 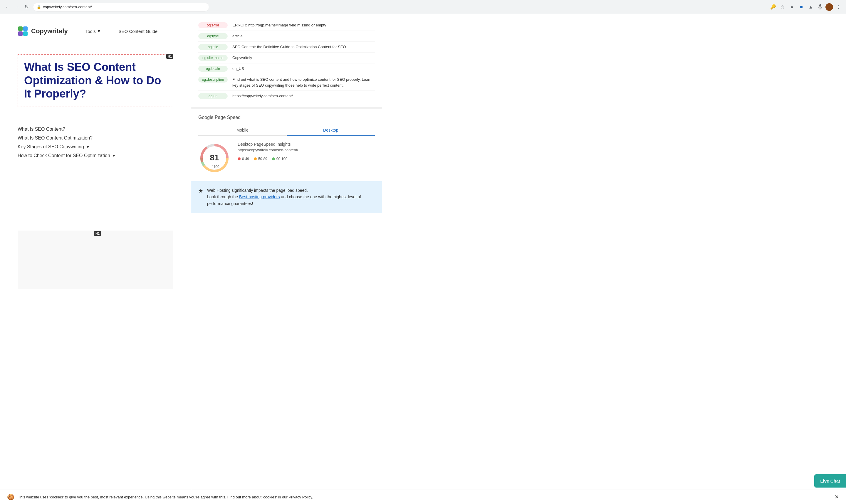 What do you see at coordinates (304, 69) in the screenshot?
I see `og-value-locale: en_US` at bounding box center [304, 69].